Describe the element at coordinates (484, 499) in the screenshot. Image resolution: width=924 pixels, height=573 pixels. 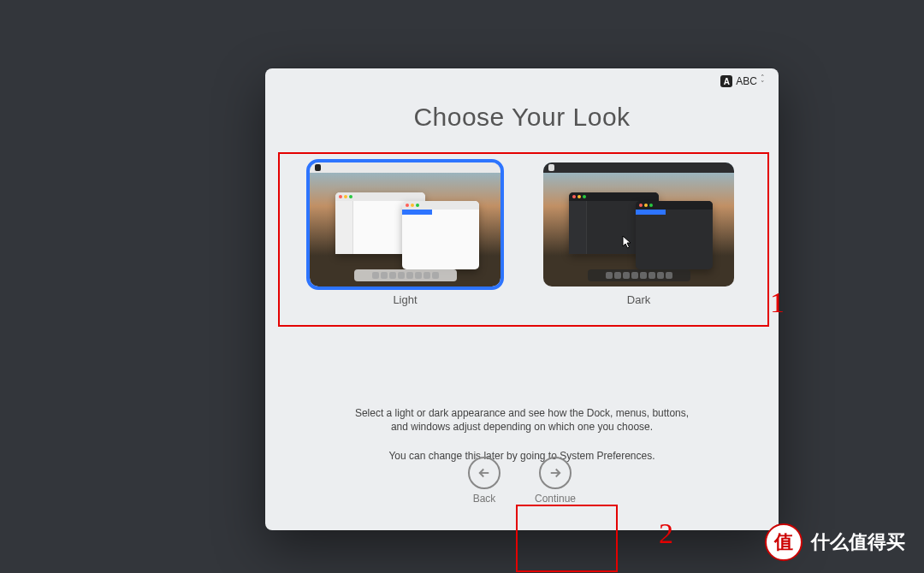
I see `back-label: Back` at that location.